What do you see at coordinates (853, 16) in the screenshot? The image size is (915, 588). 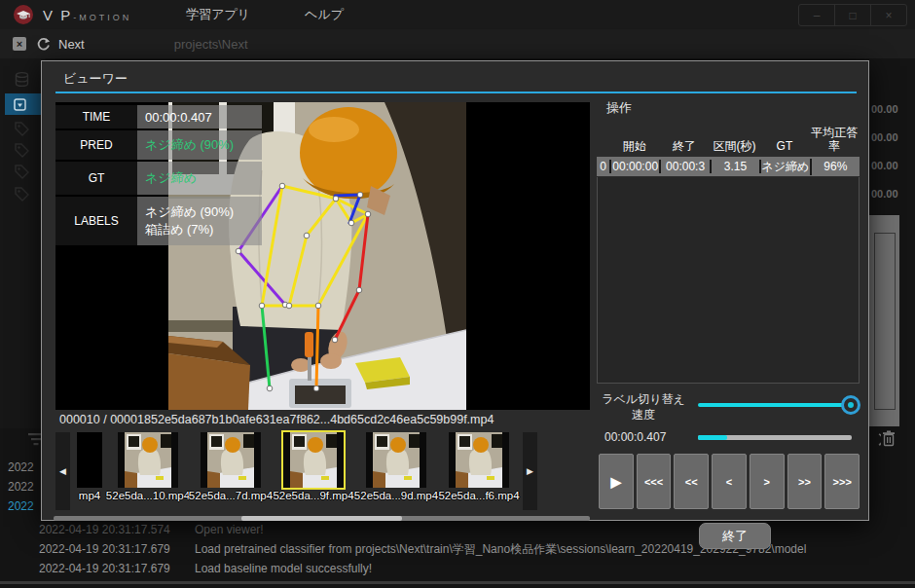 I see `window-controls: – □ ×` at bounding box center [853, 16].